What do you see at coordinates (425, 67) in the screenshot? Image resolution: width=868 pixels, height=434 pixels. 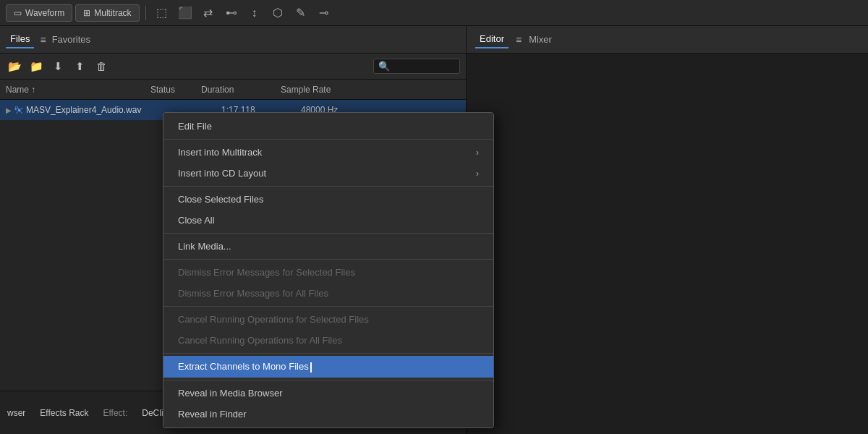 I see `search-input` at bounding box center [425, 67].